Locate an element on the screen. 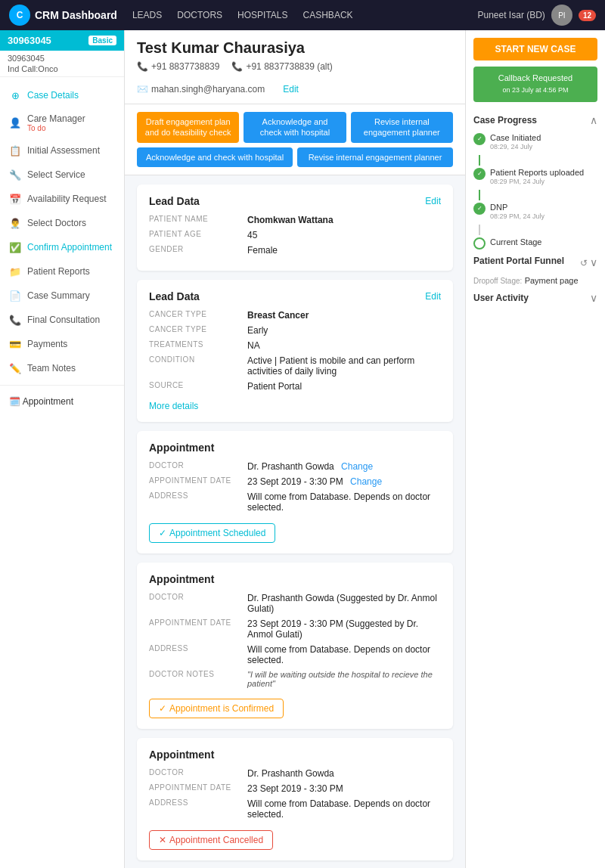  progress-item-2: ✓ DNP 08:29 PM, 24 July is located at coordinates (535, 211).